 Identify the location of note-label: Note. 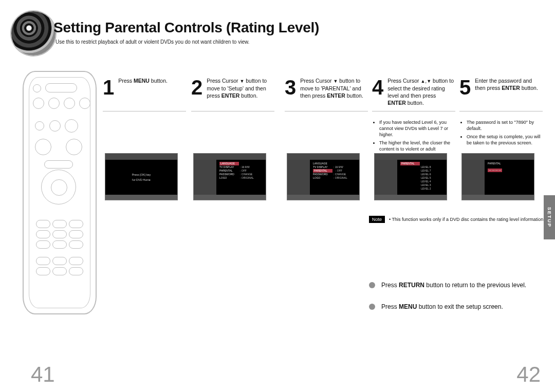
(377, 219).